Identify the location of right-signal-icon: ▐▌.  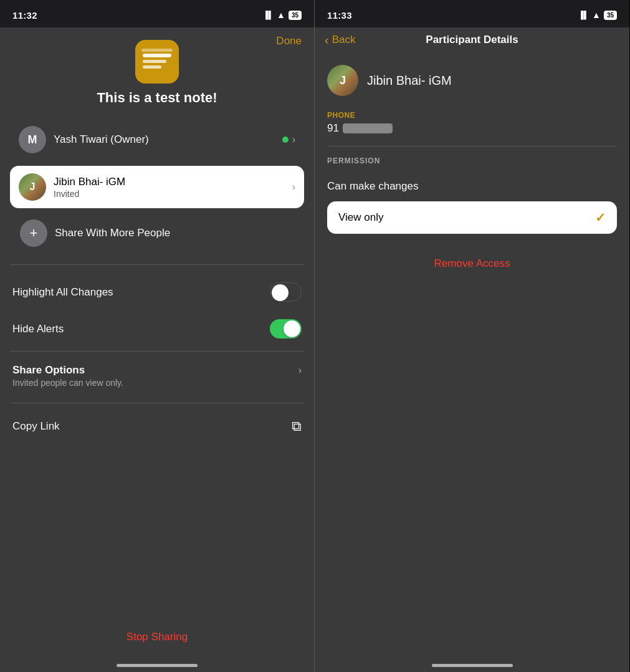
(583, 15).